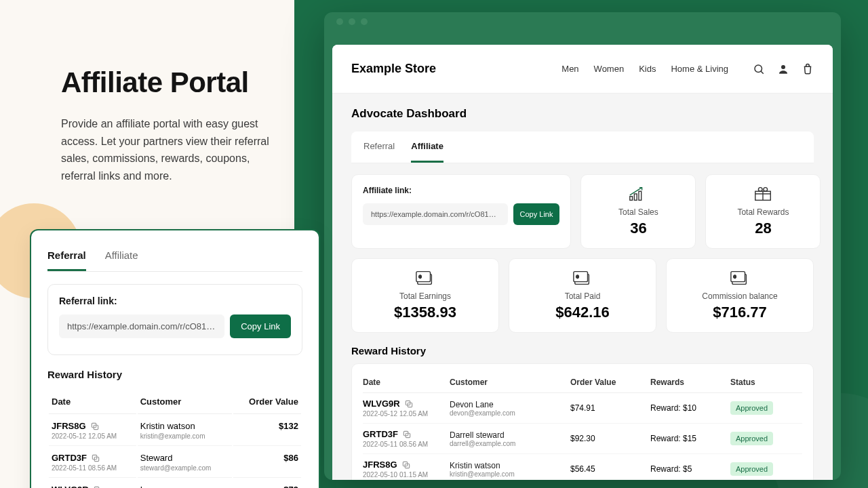  I want to click on gift-icon, so click(763, 194).